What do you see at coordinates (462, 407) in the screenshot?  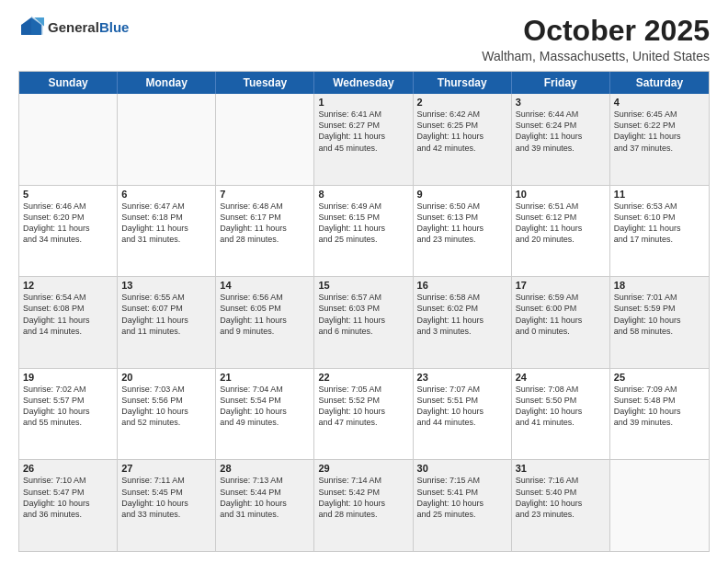 I see `day-info: Sunrise: 7:07 AM Sunset: 5:51 PM Dayligh…` at bounding box center [462, 407].